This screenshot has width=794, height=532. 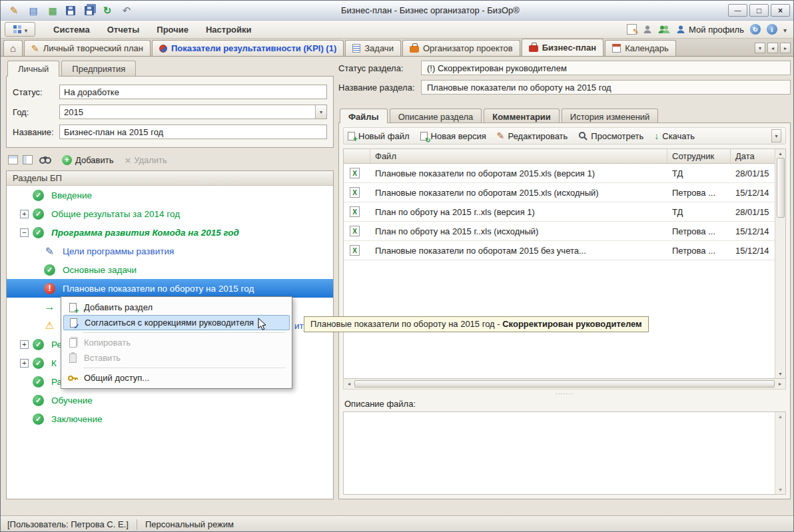 What do you see at coordinates (229, 29) in the screenshot?
I see `menu-settings: Настройки` at bounding box center [229, 29].